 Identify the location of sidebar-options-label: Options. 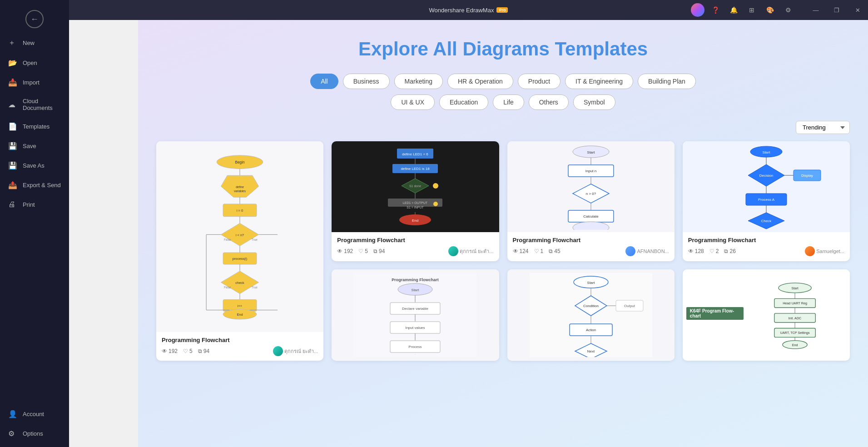
(33, 433).